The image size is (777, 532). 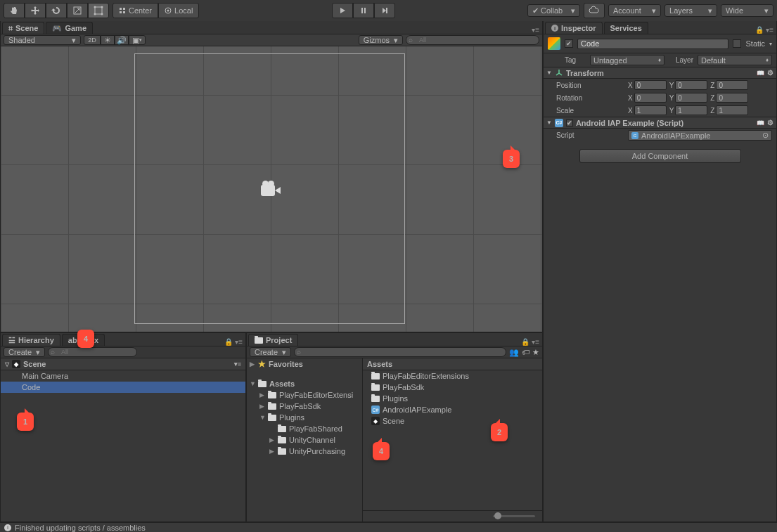 What do you see at coordinates (271, 190) in the screenshot?
I see `camera-gizmo-icon` at bounding box center [271, 190].